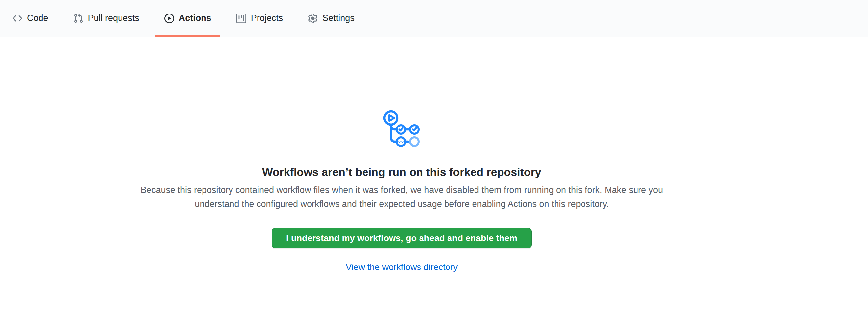  What do you see at coordinates (30, 18) in the screenshot?
I see `tab-code: Code` at bounding box center [30, 18].